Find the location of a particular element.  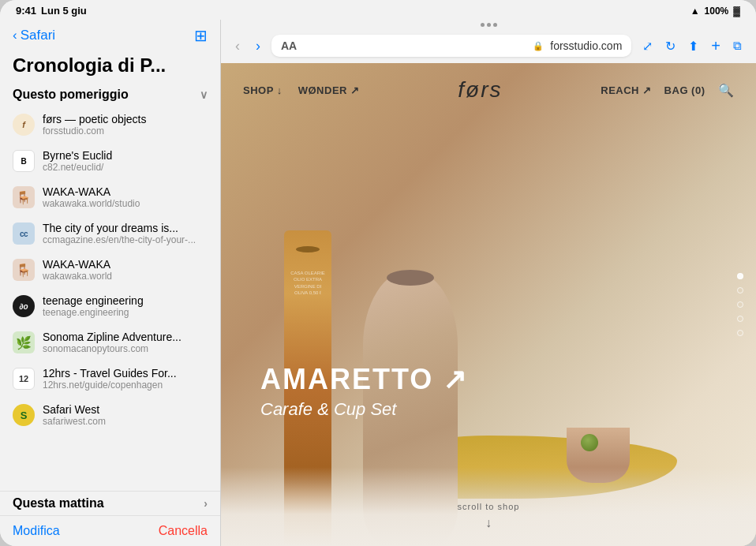

history-url-waka1: wakawaka.world/studio is located at coordinates (125, 204).